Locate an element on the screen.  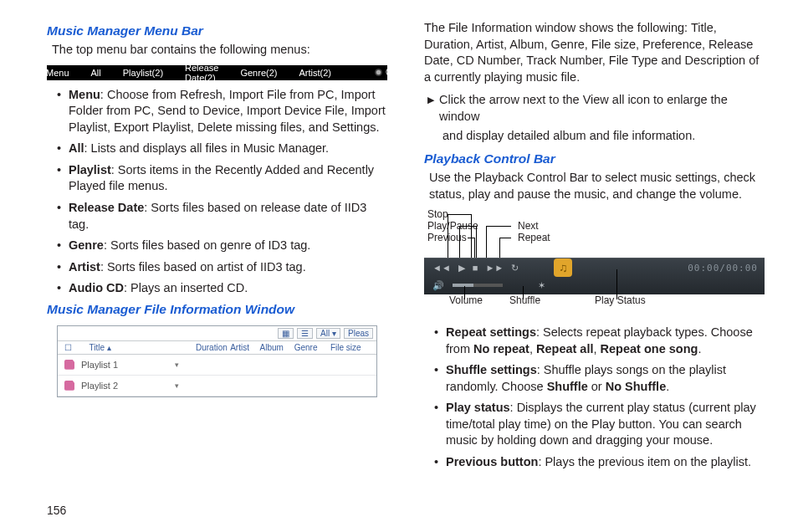
bullet-playlist: Playlist: Sorts items in the Recently Ad… is located at coordinates (223, 179).